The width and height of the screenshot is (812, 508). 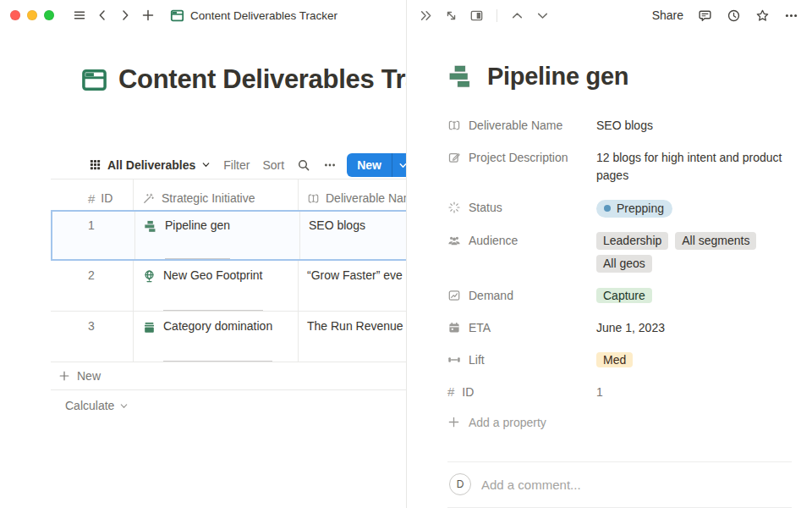 I want to click on nav-back-icon, so click(x=102, y=15).